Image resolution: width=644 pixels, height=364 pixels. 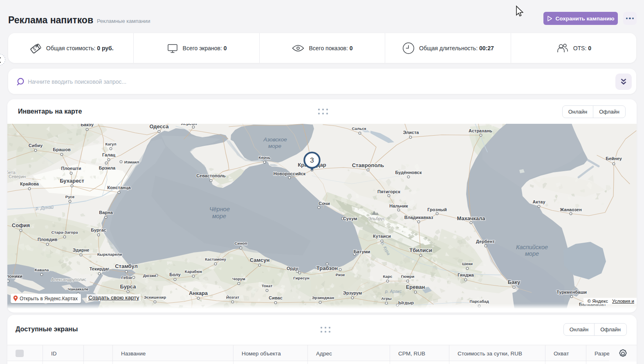 I want to click on svg-text: Гиресун, so click(x=301, y=278).